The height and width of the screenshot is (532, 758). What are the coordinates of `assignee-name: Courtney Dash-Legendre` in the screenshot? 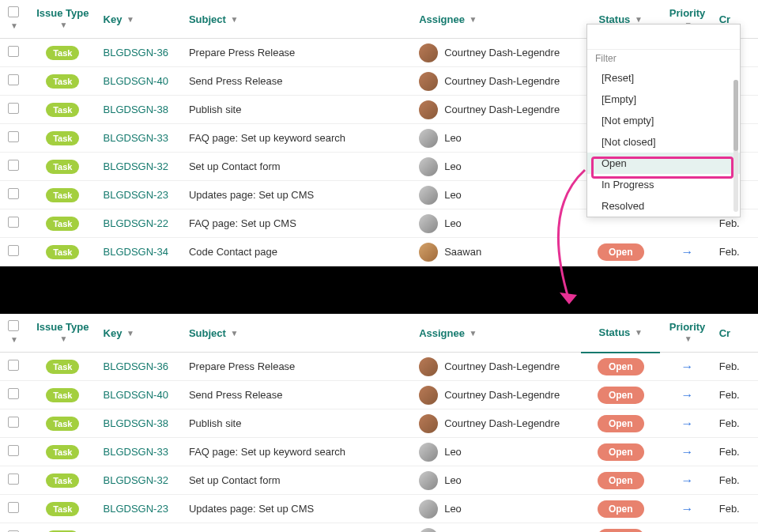 It's located at (502, 424).